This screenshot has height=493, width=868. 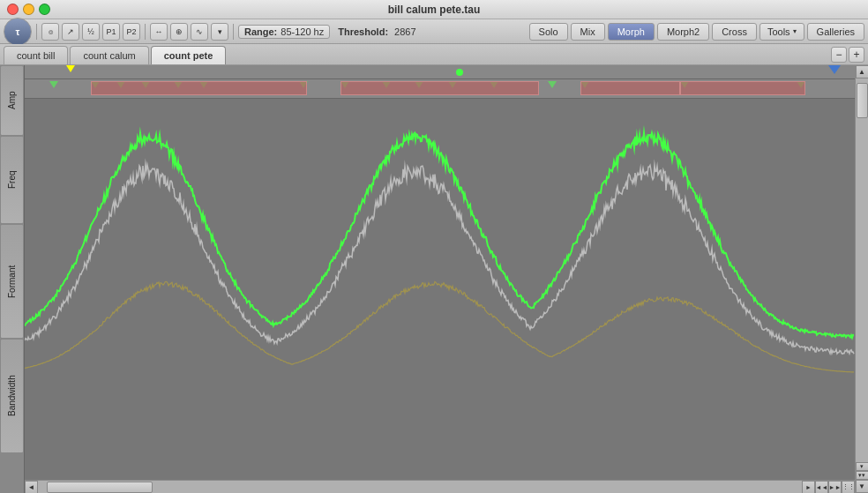 I want to click on range-value: 85-120 hz, so click(x=302, y=32).